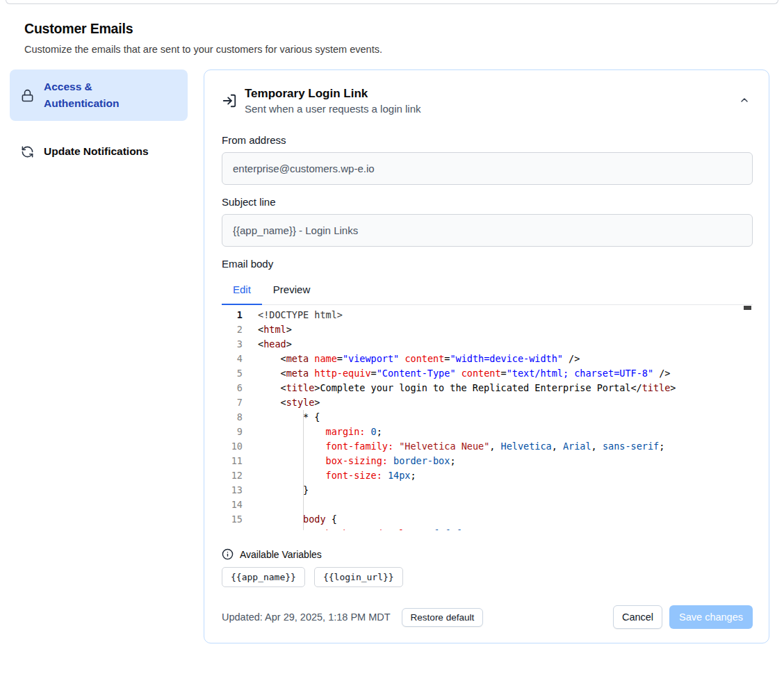 This screenshot has height=681, width=784. What do you see at coordinates (281, 403) in the screenshot?
I see `code-text: <style>` at bounding box center [281, 403].